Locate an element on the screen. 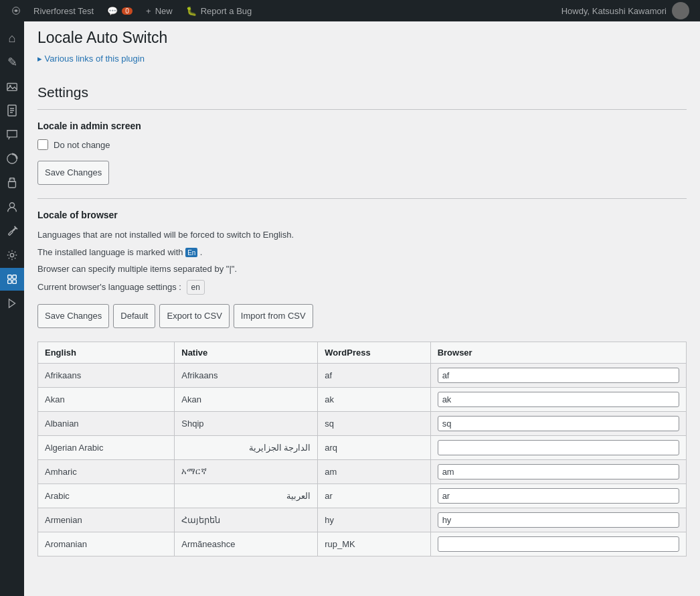  sidebar-extra is located at coordinates (12, 303).